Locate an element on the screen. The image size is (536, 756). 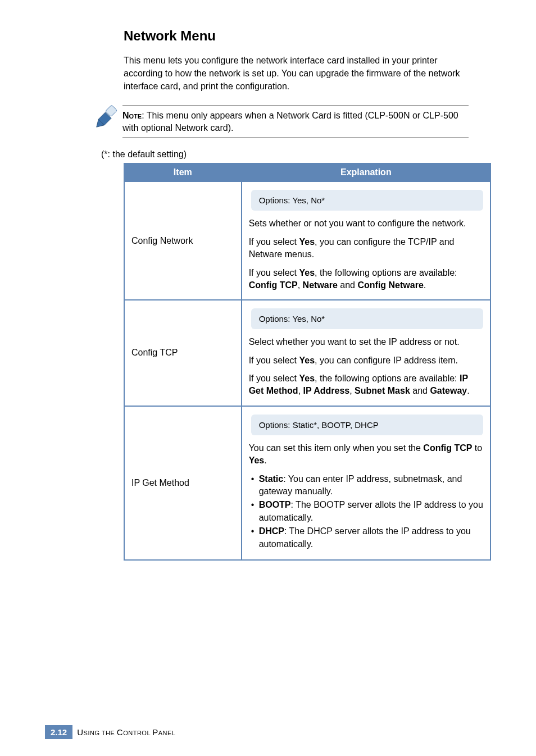
table-header-explanation: Explanation is located at coordinates (366, 172).